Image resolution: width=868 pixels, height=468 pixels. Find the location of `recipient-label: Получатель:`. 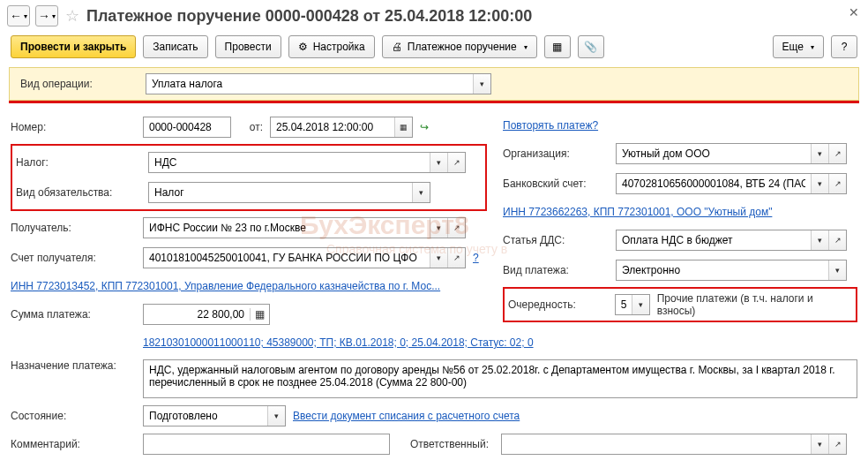

recipient-label: Получатель: is located at coordinates (73, 228).